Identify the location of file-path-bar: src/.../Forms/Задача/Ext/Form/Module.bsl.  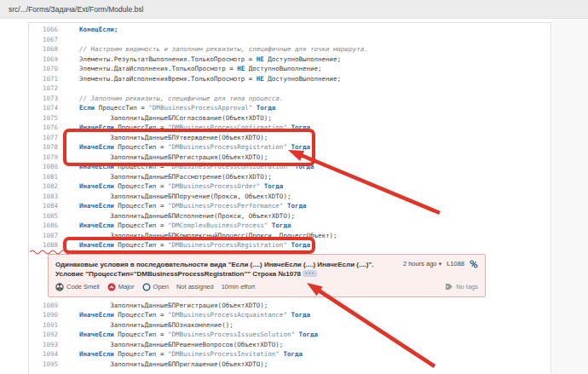
(294, 9).